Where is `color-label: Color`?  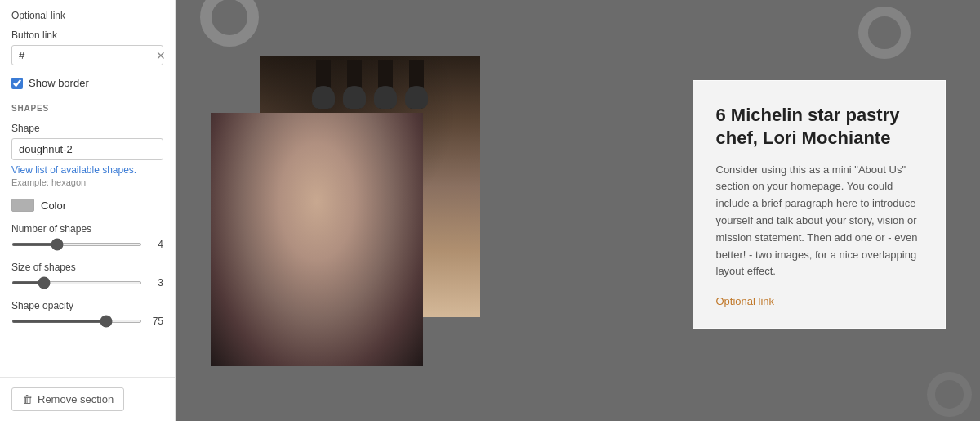
color-label: Color is located at coordinates (54, 206).